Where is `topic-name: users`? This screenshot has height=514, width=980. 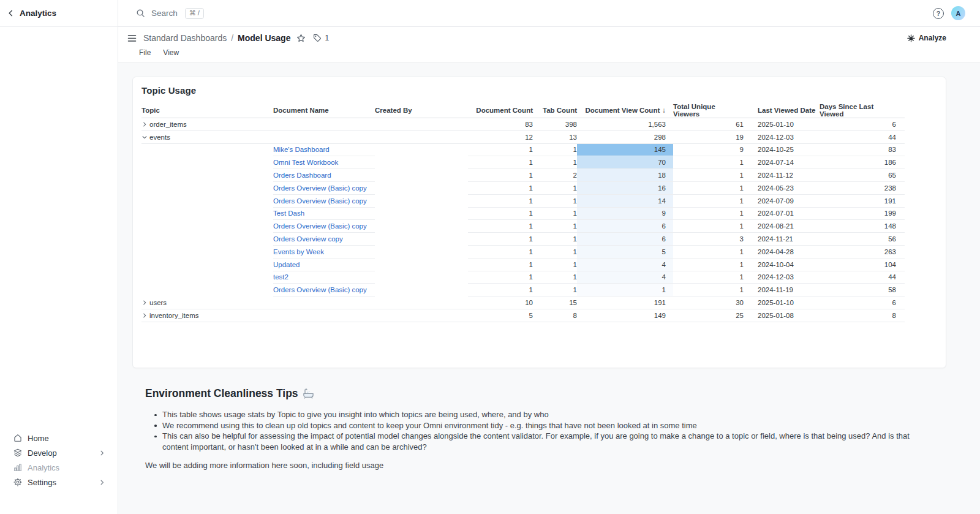
topic-name: users is located at coordinates (158, 303).